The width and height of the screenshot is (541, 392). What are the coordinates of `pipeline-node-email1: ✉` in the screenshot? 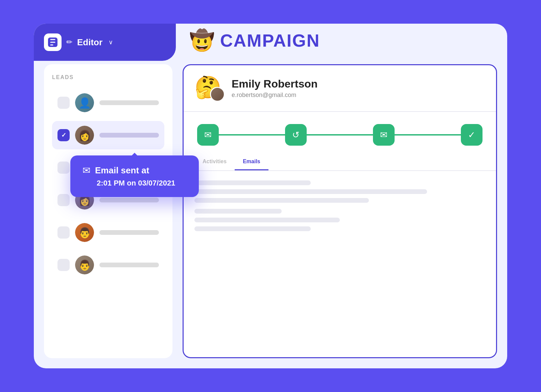 It's located at (208, 135).